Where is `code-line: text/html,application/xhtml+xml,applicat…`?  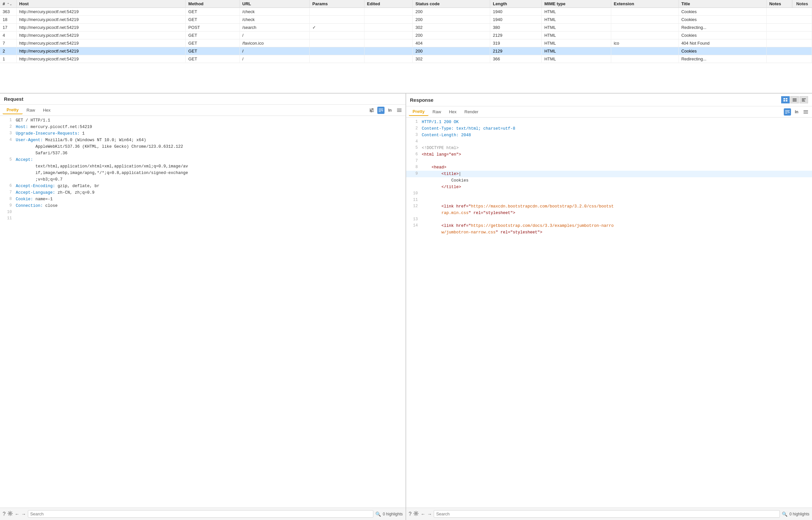 code-line: text/html,application/xhtml+xml,applicat… is located at coordinates (203, 166).